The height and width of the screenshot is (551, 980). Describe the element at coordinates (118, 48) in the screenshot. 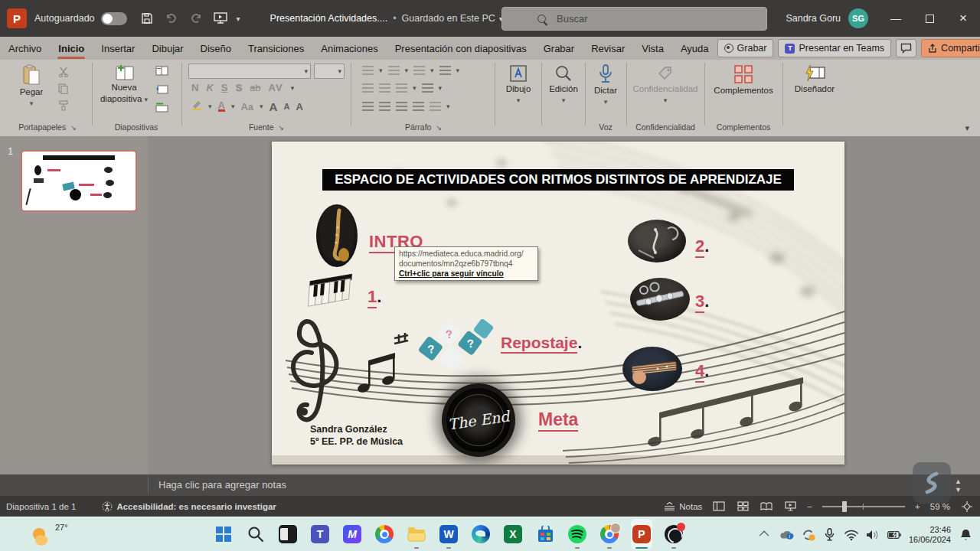

I see `tab-insertar: Insertar` at that location.